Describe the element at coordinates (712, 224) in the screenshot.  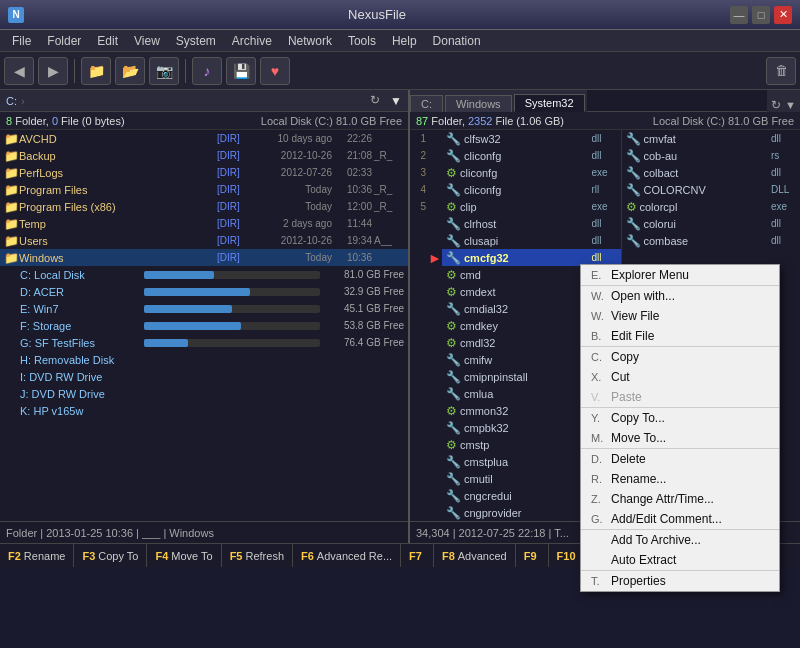
I see `list-item: 🔧 colorui dll` at that location.